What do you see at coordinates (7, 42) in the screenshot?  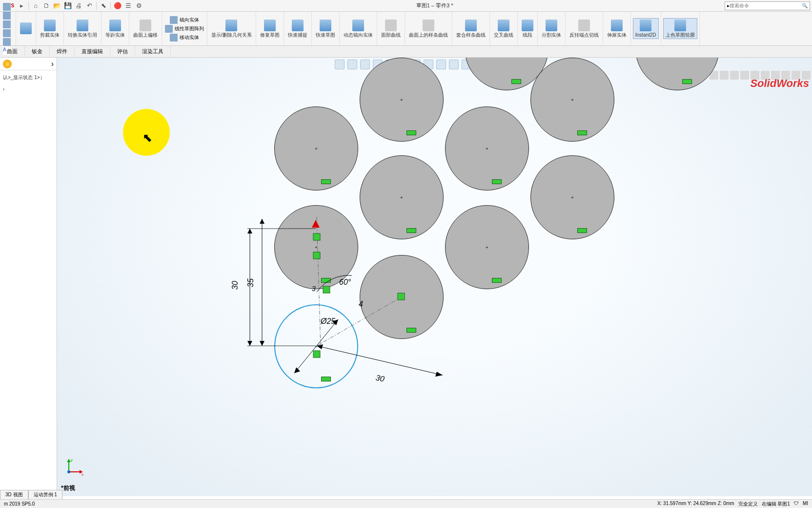 I see `ellipse-icon` at bounding box center [7, 42].